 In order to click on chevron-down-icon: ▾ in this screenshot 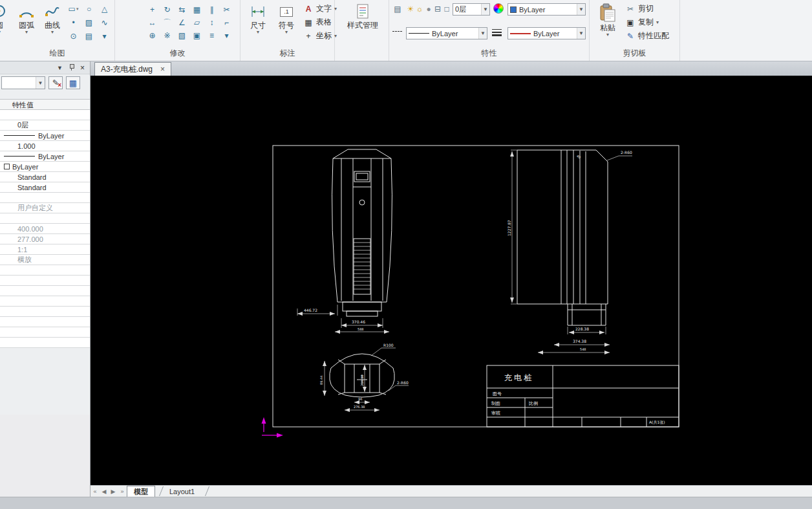, I will do `click(0, 32)`.